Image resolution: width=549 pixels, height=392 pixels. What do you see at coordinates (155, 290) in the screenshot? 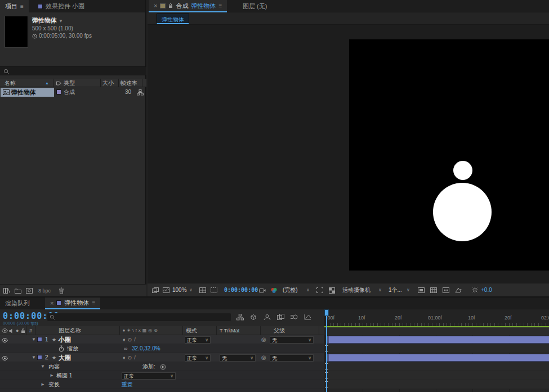
I see `snapshot-slot-icon` at bounding box center [155, 290].